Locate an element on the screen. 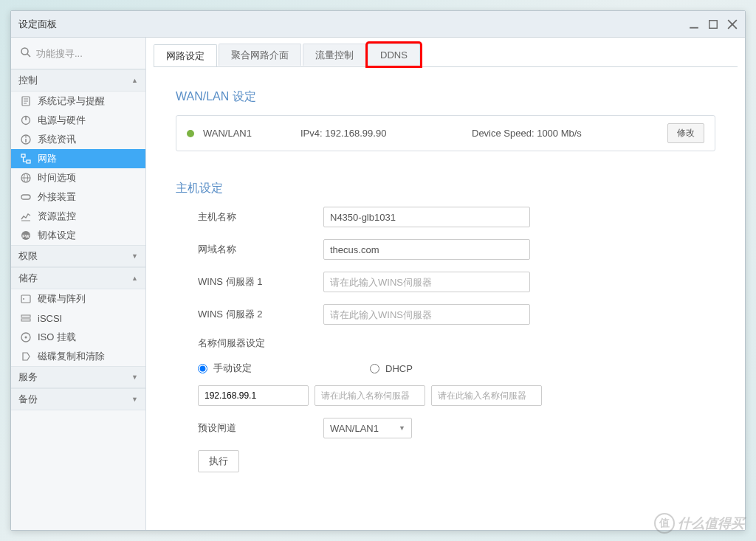 The height and width of the screenshot is (541, 756). radio-dhcp: DHCP is located at coordinates (391, 369).